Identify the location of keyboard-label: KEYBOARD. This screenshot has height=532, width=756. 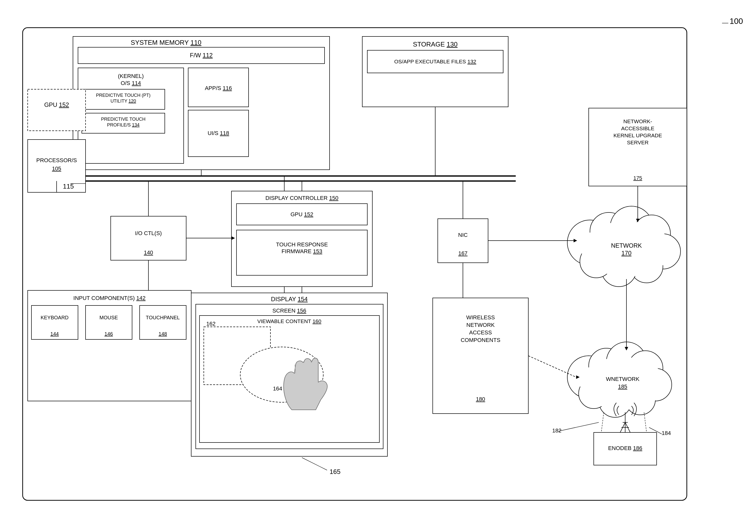
(55, 318).